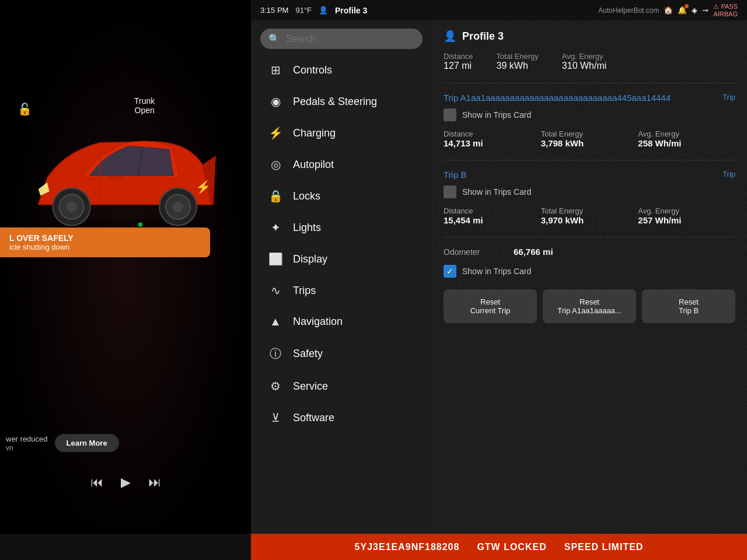 The width and height of the screenshot is (747, 560). Describe the element at coordinates (407, 547) in the screenshot. I see `vin-display: 5YJ3E1EA9NF188208` at that location.